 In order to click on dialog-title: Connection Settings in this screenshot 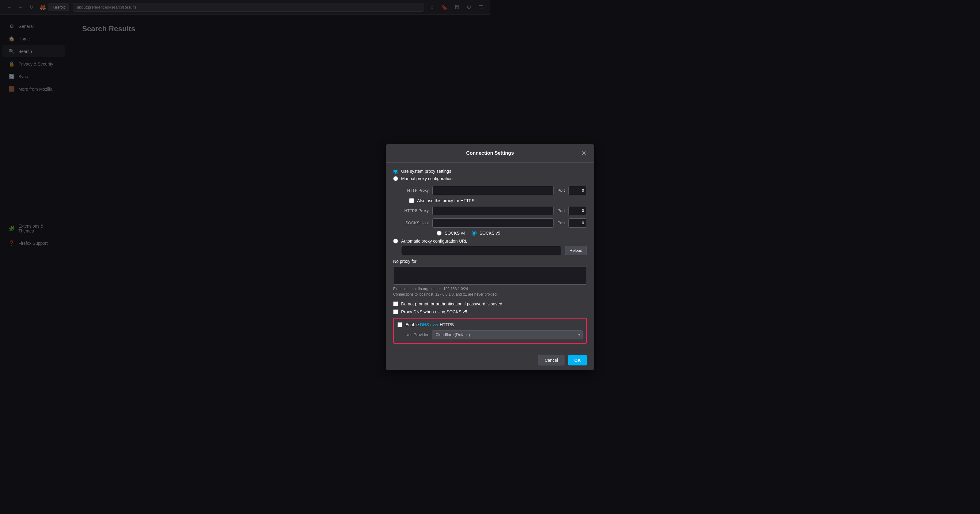, I will do `click(445, 153)`.